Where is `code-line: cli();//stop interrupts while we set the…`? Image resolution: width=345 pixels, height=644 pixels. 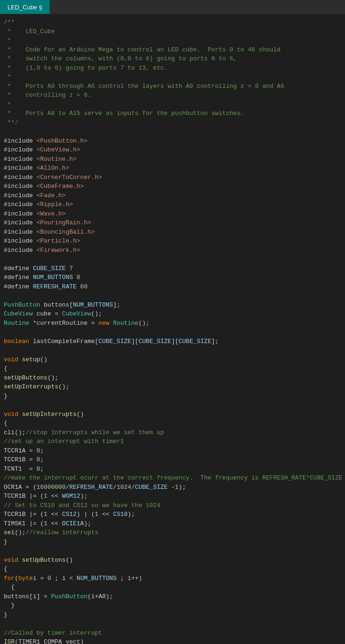 code-line: cli();//stop interrupts while we set the… is located at coordinates (173, 433).